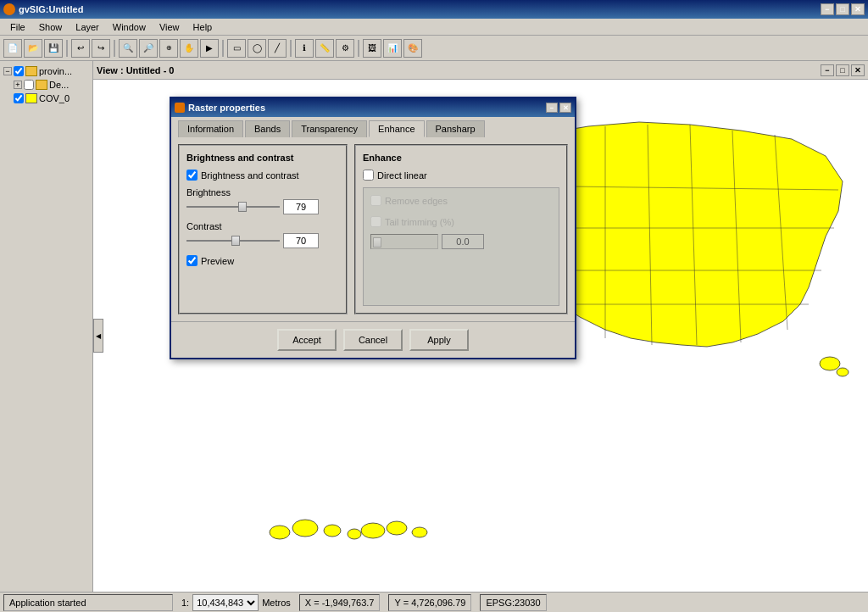 This screenshot has width=868, height=612. What do you see at coordinates (180, 108) in the screenshot?
I see `dialog-icon` at bounding box center [180, 108].